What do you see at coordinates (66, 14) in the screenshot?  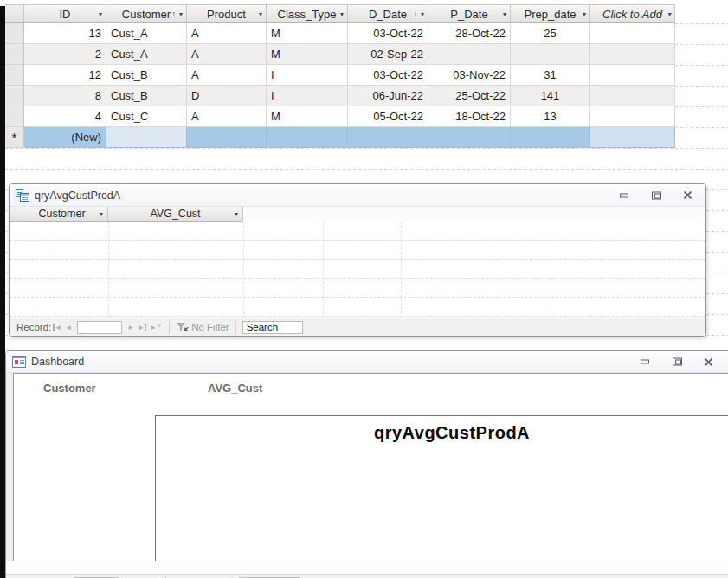 I see `column-header-id: ID▾` at bounding box center [66, 14].